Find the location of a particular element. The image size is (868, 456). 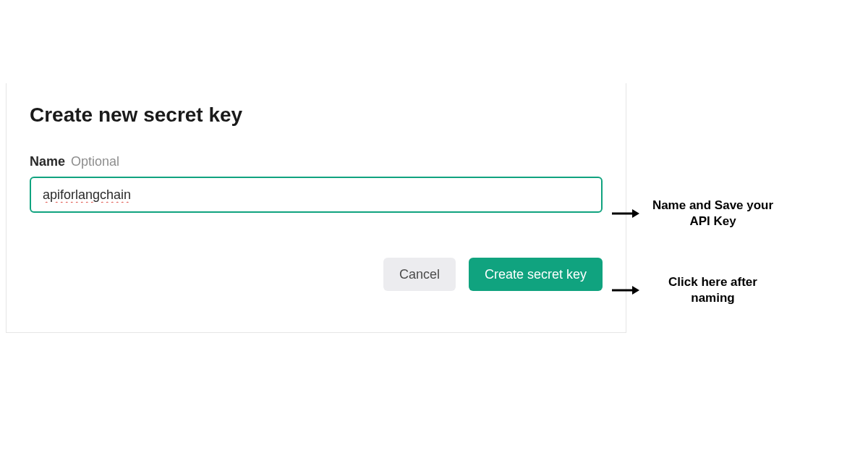

optional-label: Optional is located at coordinates (95, 162).